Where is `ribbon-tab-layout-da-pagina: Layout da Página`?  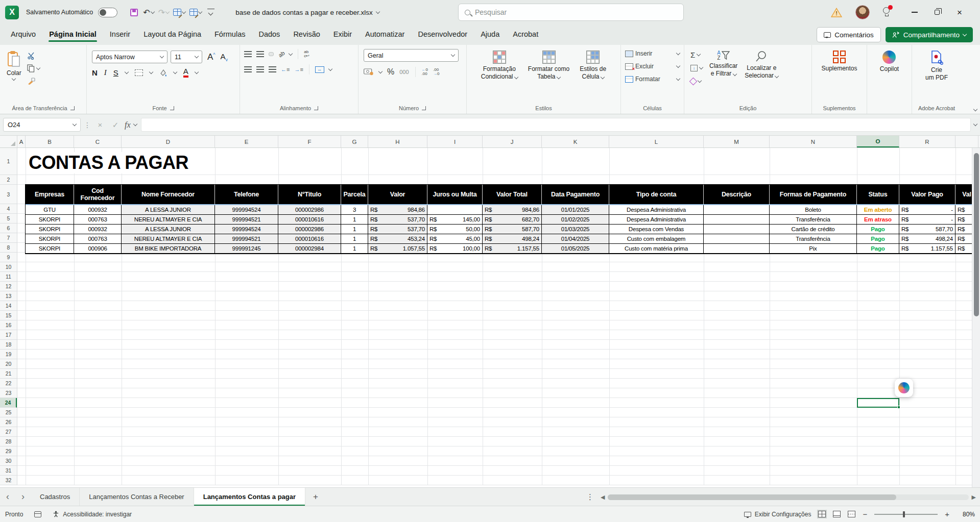 ribbon-tab-layout-da-pagina: Layout da Página is located at coordinates (173, 35).